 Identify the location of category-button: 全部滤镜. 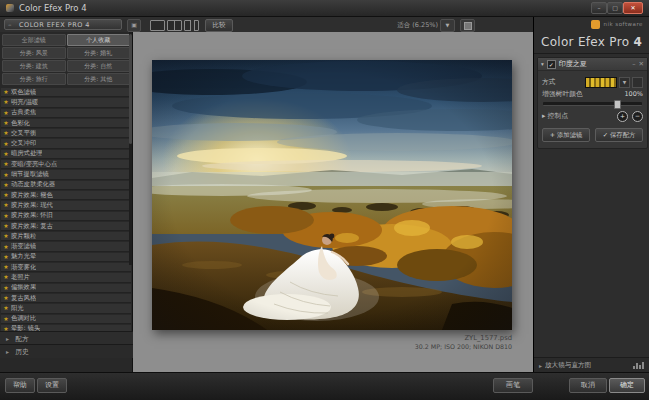
(34, 40).